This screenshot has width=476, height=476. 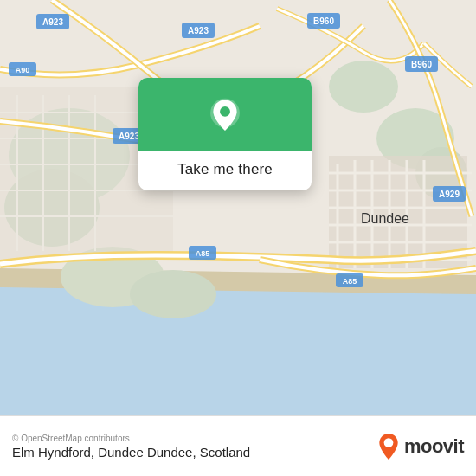 What do you see at coordinates (389, 447) in the screenshot?
I see `moovit-pin-icon` at bounding box center [389, 447].